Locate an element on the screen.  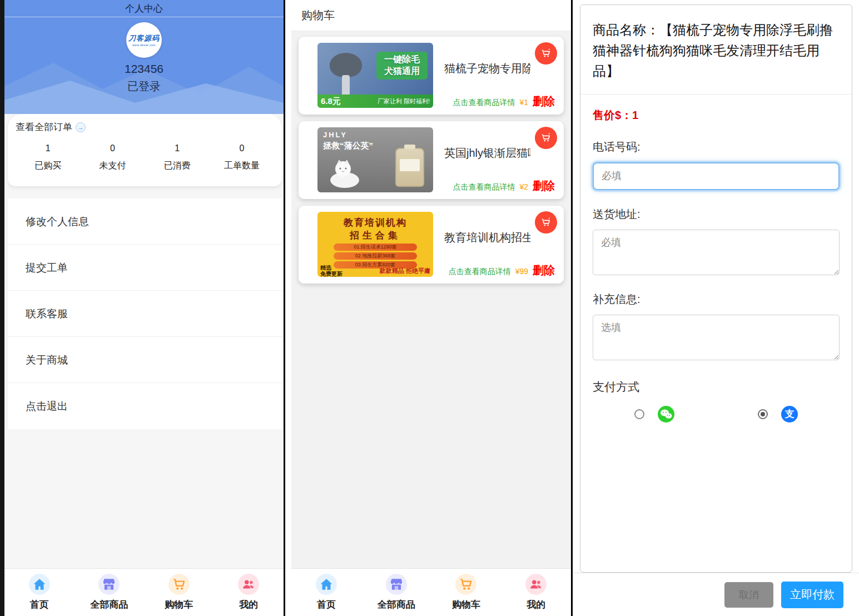
avatar-logo-url: www.dkewl.com is located at coordinates (144, 45).